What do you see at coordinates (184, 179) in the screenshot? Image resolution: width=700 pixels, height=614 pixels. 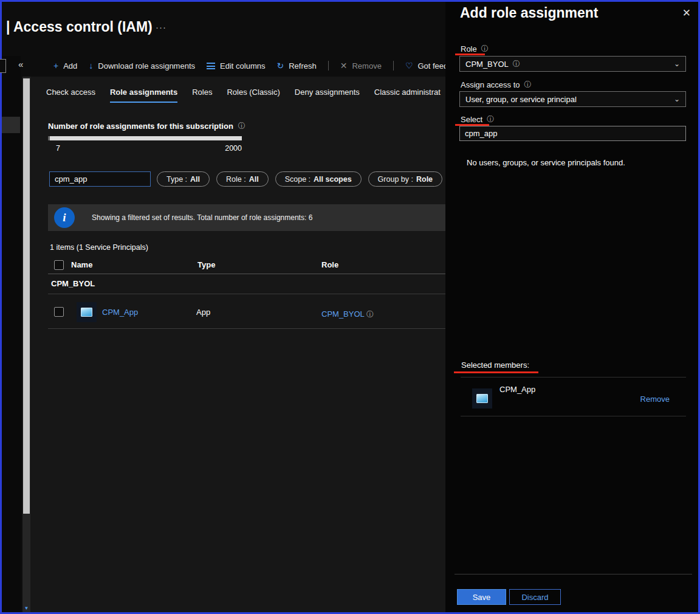 I see `filter-type: Type : All` at bounding box center [184, 179].